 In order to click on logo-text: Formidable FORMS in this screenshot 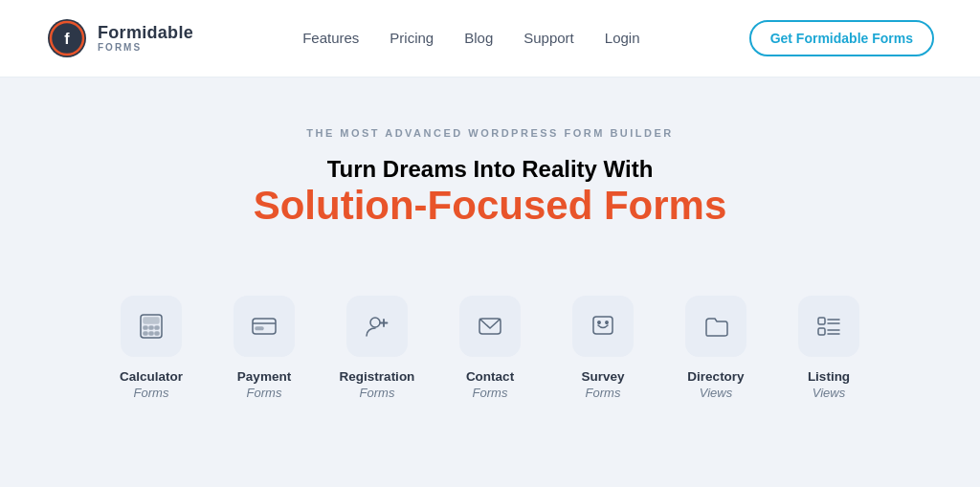, I will do `click(145, 38)`.